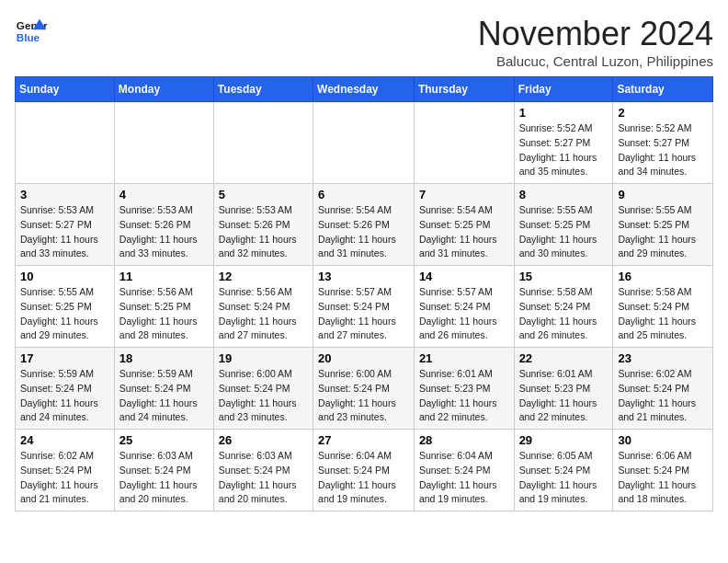 The width and height of the screenshot is (728, 563). What do you see at coordinates (664, 90) in the screenshot?
I see `weekday-header: Saturday` at bounding box center [664, 90].